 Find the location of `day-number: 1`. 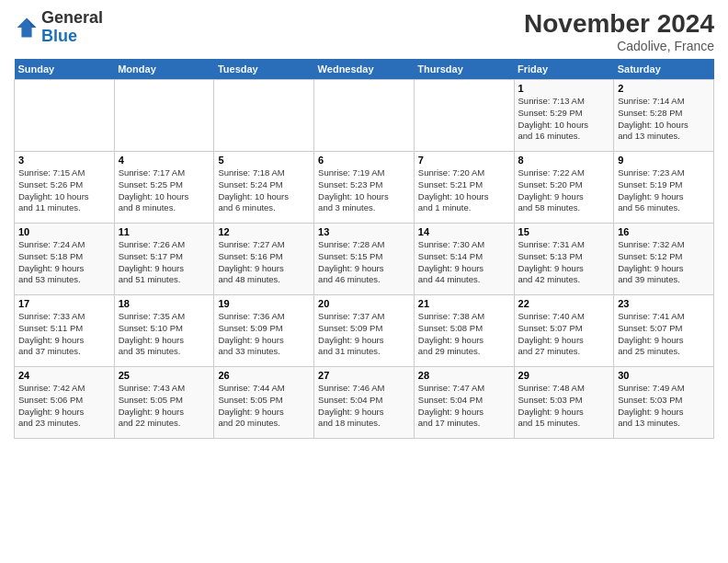

day-number: 1 is located at coordinates (564, 88).